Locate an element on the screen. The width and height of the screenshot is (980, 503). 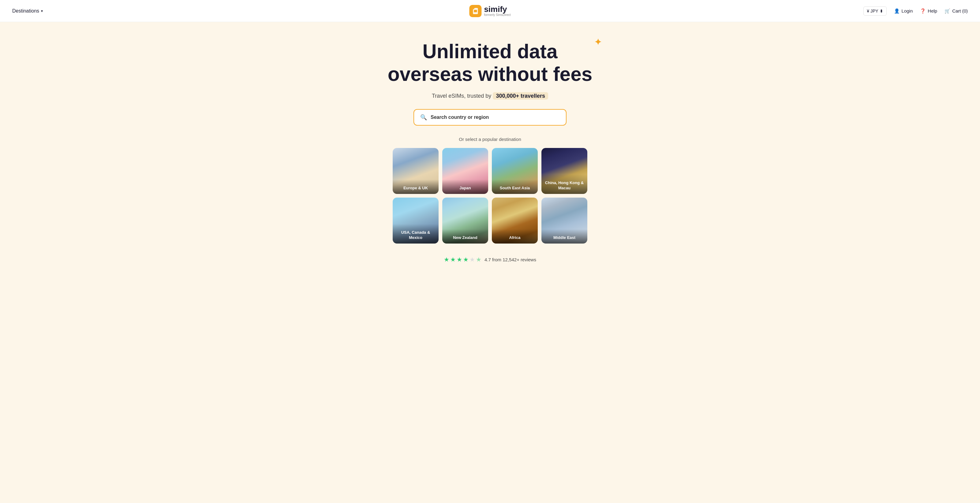
star-1: ★ is located at coordinates (447, 260).